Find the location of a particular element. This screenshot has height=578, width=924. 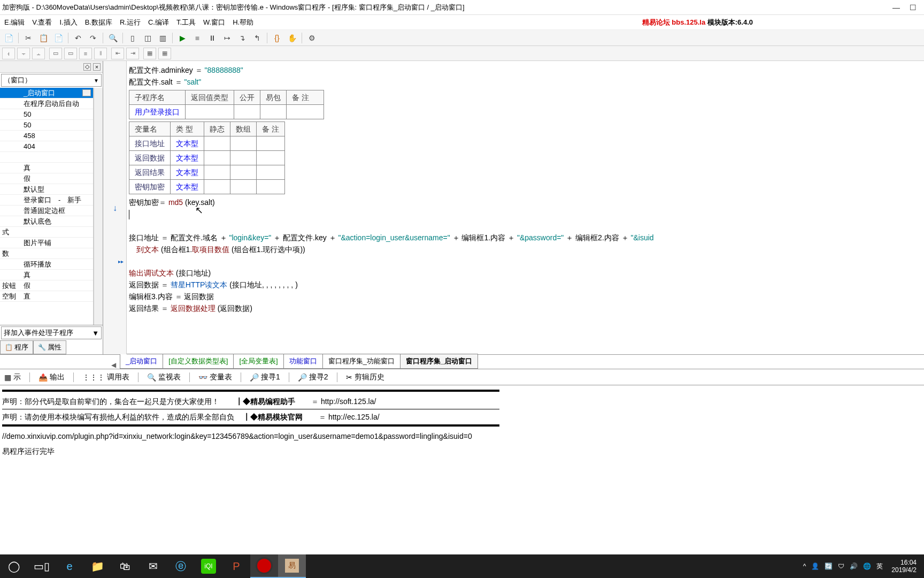

copy-icon: 📋 is located at coordinates (43, 38).